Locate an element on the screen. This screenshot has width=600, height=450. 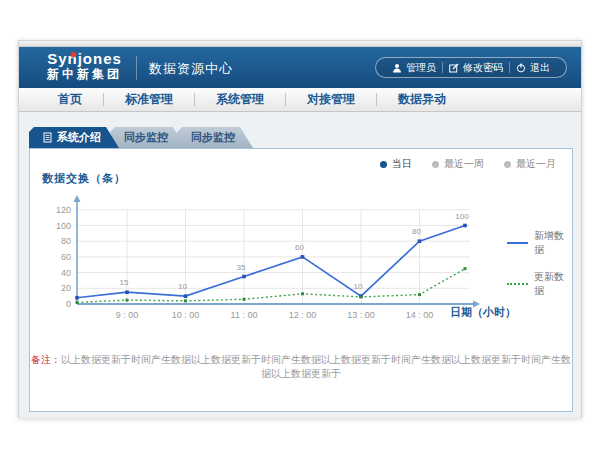
svg-text: 0 is located at coordinates (68, 304).